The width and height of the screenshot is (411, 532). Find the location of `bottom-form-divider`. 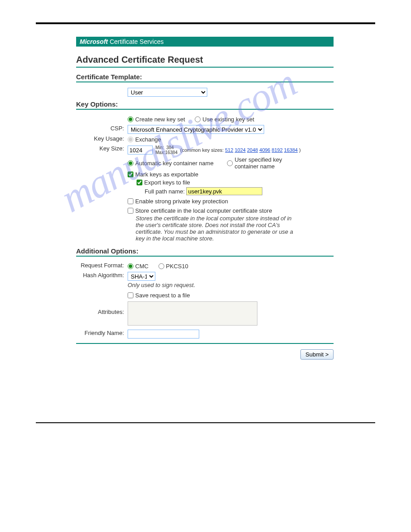

bottom-form-divider is located at coordinates (205, 343).